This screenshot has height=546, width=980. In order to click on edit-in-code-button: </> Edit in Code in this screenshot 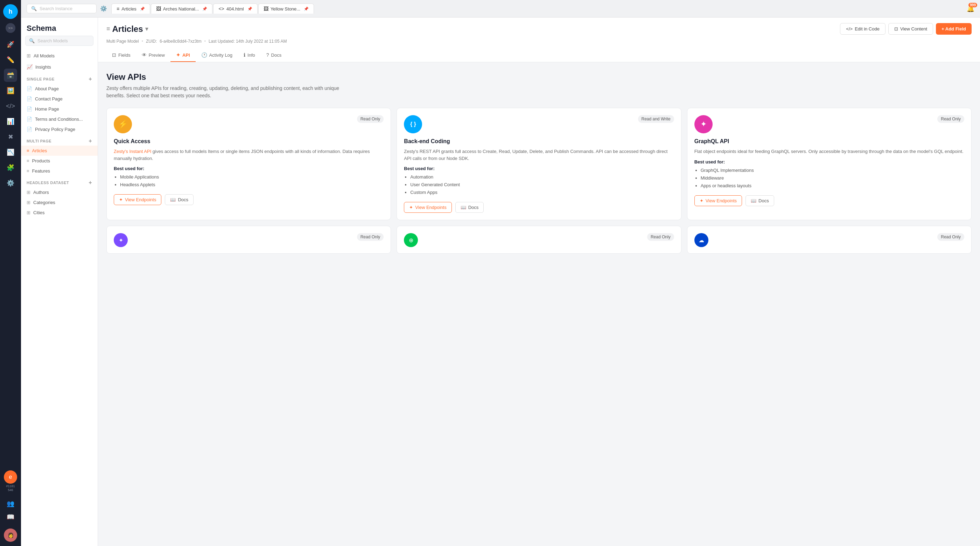, I will do `click(863, 29)`.